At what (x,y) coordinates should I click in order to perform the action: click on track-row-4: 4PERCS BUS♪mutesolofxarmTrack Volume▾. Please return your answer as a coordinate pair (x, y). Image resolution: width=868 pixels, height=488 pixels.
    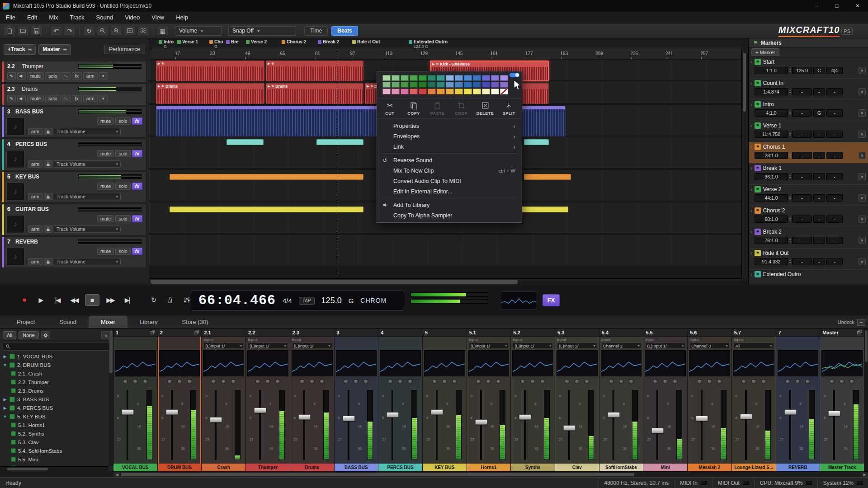
    Looking at the image, I should click on (74, 155).